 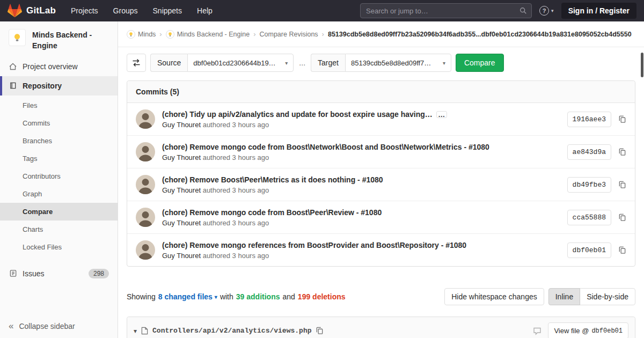 I want to click on hide-whitespace-button: Hide whitespace changes, so click(x=494, y=297).